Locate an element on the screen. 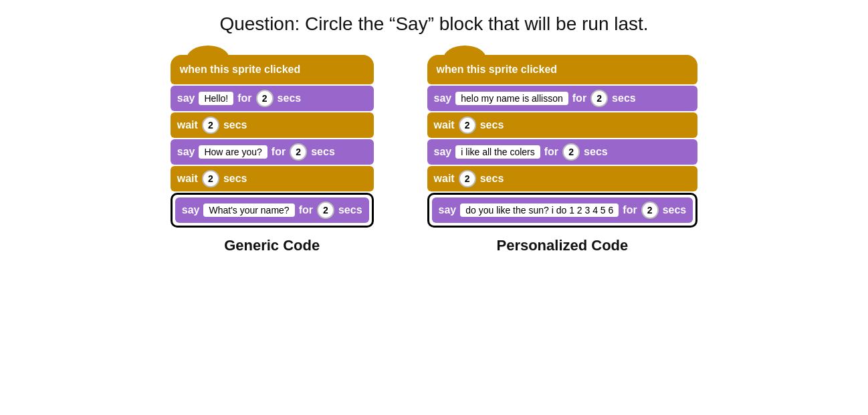 The image size is (868, 415). generic-label: Generic Code is located at coordinates (272, 246).